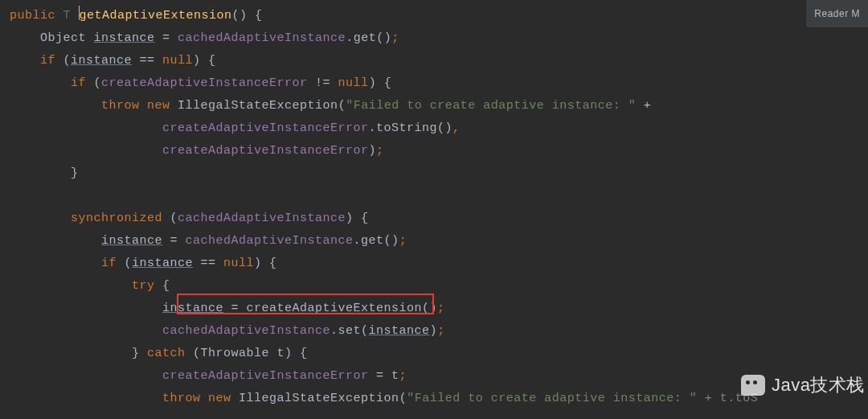 Image resolution: width=868 pixels, height=419 pixels. What do you see at coordinates (439, 129) in the screenshot?
I see `code-line: createAdaptiveInstanceError.toString(),` at bounding box center [439, 129].